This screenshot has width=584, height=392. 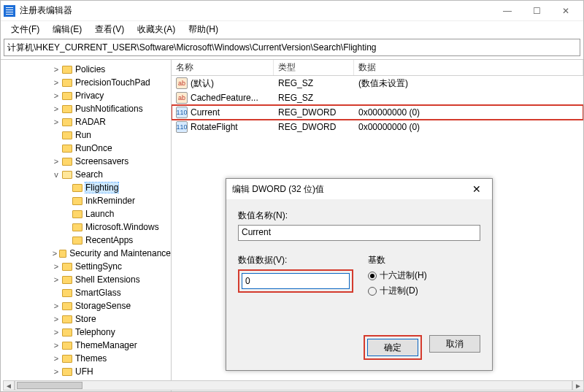 What do you see at coordinates (86, 82) in the screenshot?
I see `tree-node: >PrecisionTouchPad` at bounding box center [86, 82].